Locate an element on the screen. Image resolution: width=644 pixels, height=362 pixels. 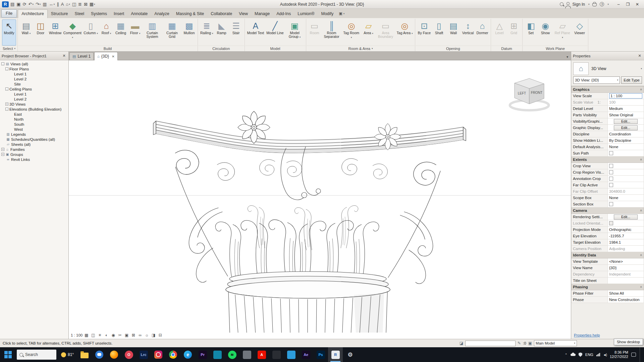
tool-by-face-button: ⊡By Face is located at coordinates (424, 33).